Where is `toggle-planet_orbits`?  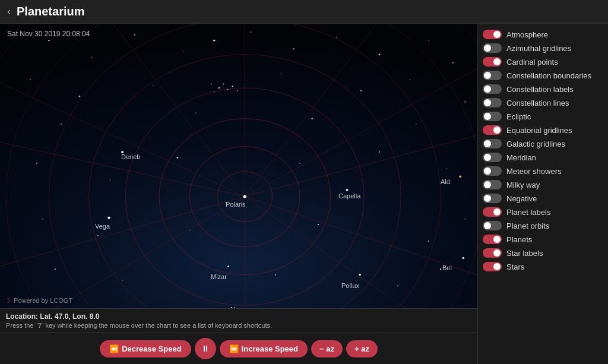 toggle-planet_orbits is located at coordinates (492, 226).